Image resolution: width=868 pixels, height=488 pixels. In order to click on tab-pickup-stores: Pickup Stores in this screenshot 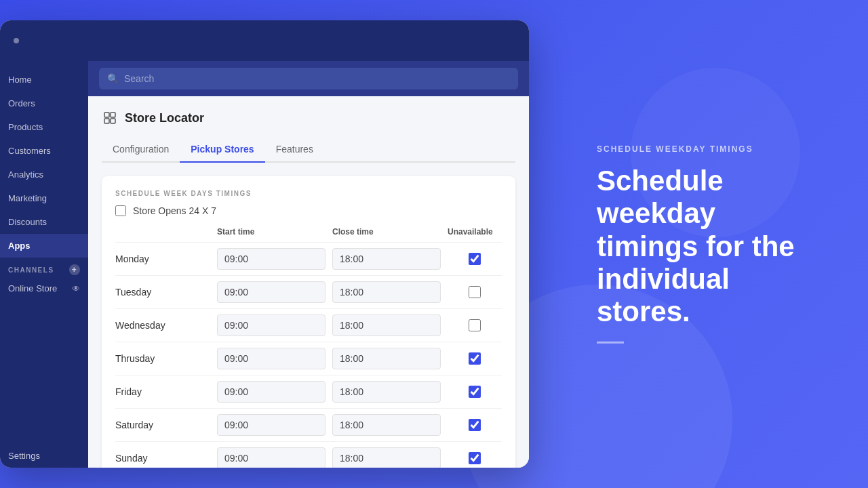, I will do `click(222, 150)`.